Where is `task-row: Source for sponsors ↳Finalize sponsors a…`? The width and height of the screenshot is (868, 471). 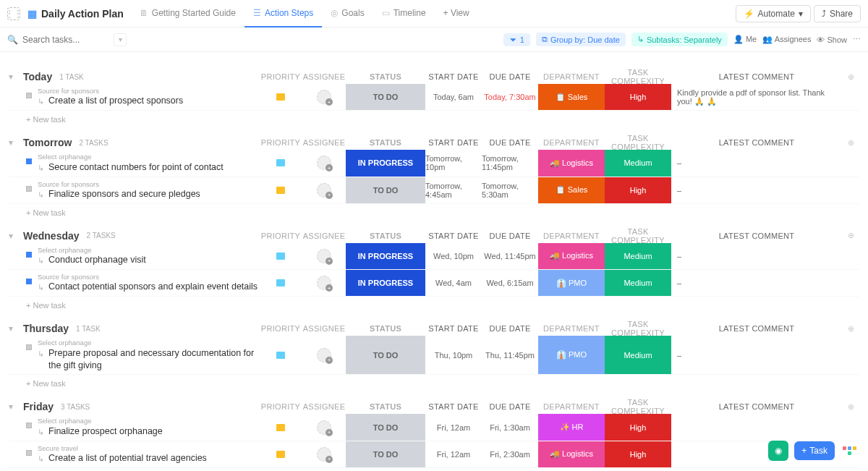
task-row: Source for sponsors ↳Finalize sponsors a… is located at coordinates (434, 191).